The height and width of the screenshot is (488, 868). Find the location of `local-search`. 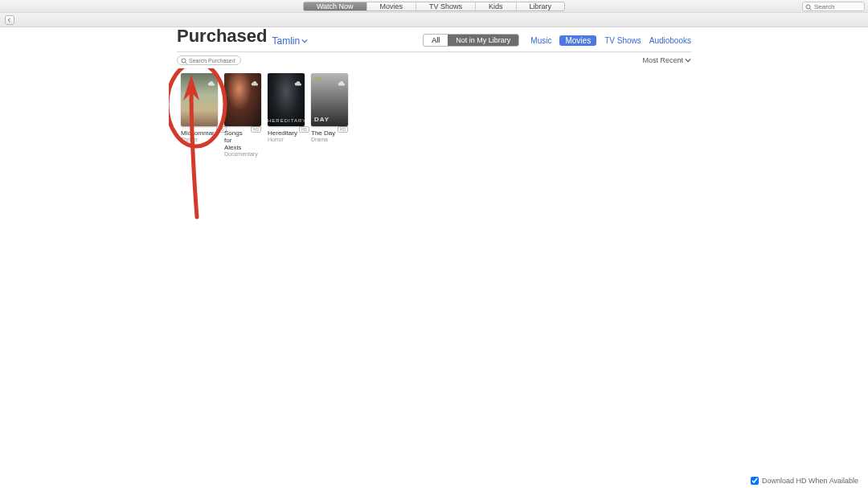

local-search is located at coordinates (209, 60).